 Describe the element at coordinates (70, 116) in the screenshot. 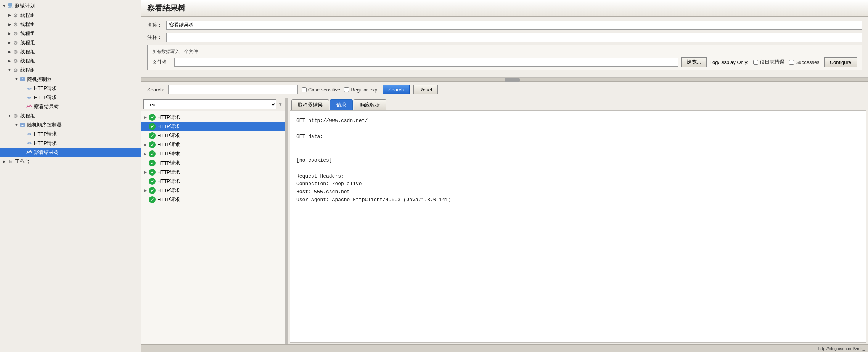

I see `sidebar-item-tg8: ⚙ 线程组` at that location.